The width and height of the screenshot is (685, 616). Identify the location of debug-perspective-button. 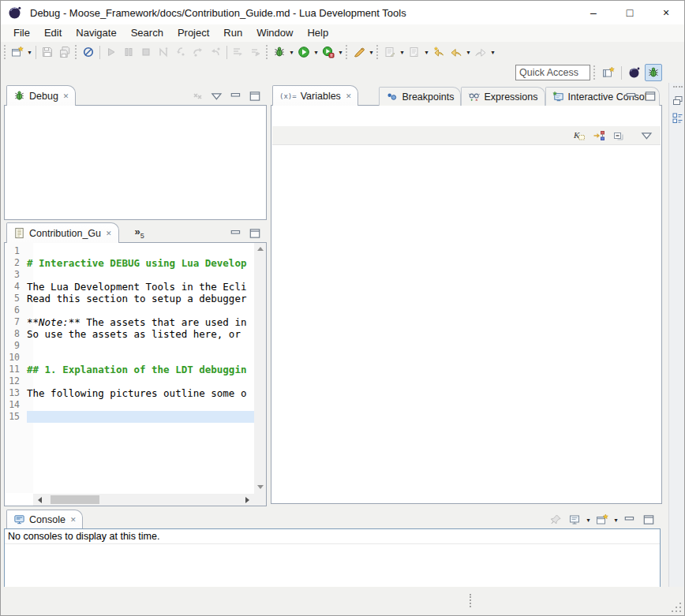
(653, 73).